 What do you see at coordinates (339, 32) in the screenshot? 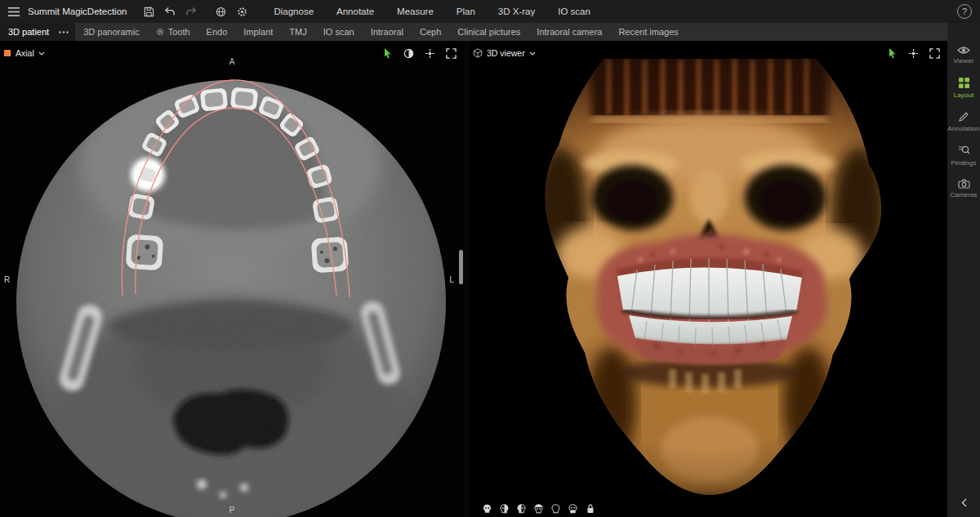
I see `tab-io-scan: IO scan` at bounding box center [339, 32].